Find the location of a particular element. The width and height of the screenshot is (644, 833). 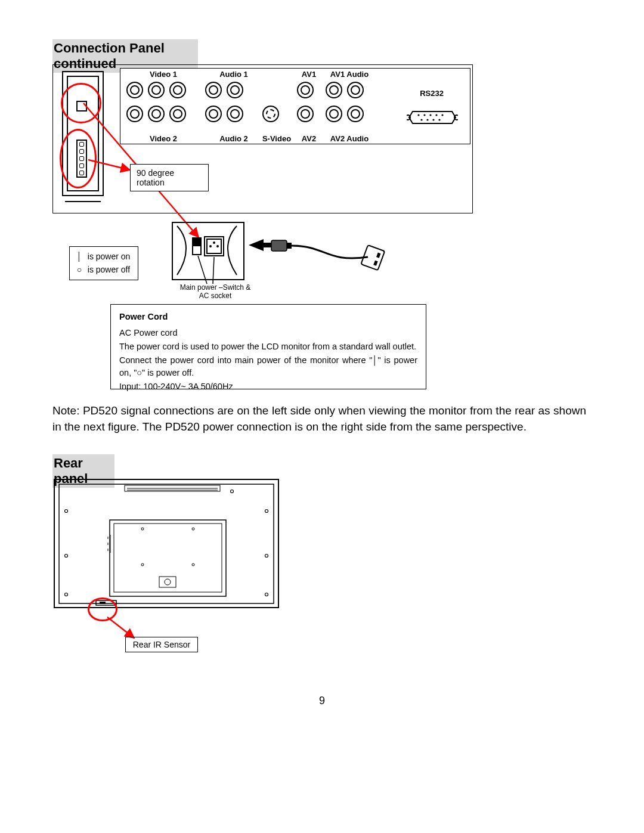

label-svideo: S-Video is located at coordinates (277, 138).